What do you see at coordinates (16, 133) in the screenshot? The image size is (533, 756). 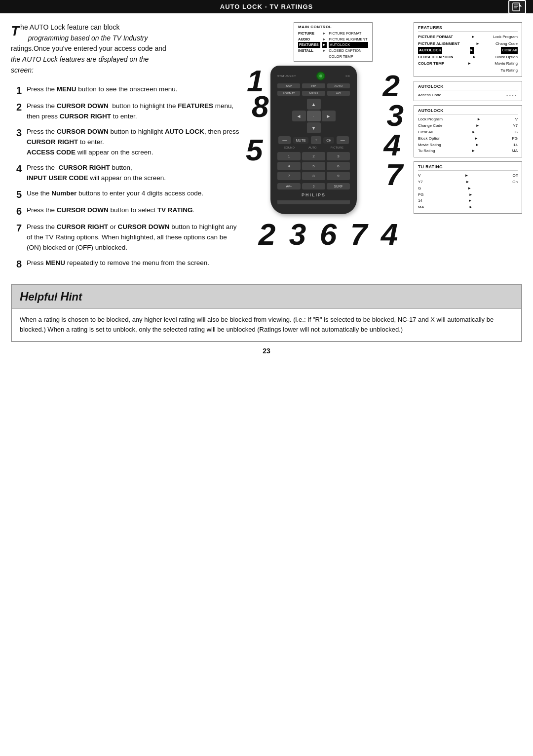 I see `step-num-3: 3` at bounding box center [16, 133].